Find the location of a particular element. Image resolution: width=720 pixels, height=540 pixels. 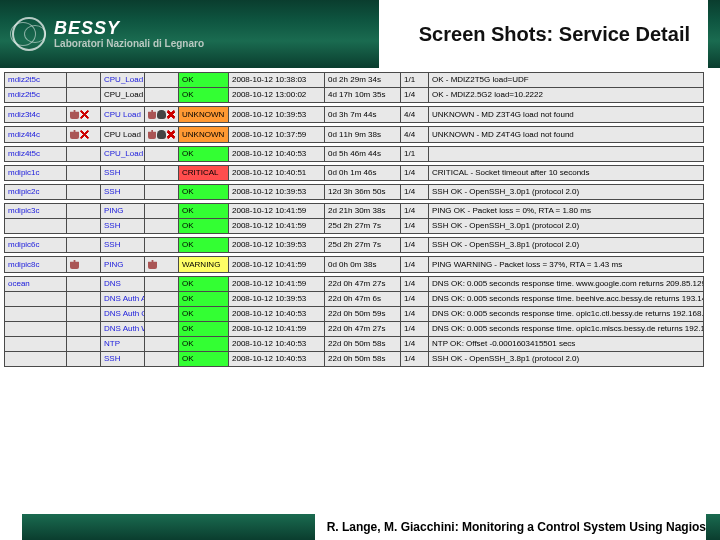

table-row: mdipic6cSSHOK2008-10-12 10:39:5325d 2h 2… is located at coordinates (354, 246).